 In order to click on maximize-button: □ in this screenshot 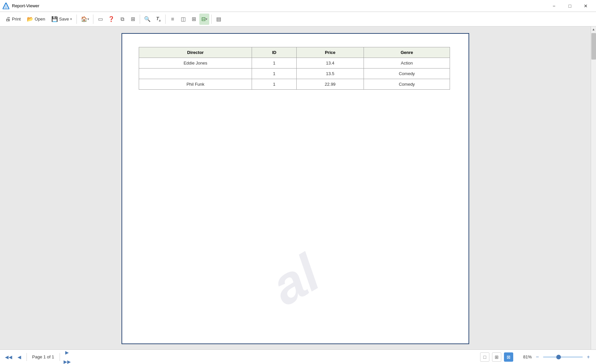, I will do `click(570, 6)`.